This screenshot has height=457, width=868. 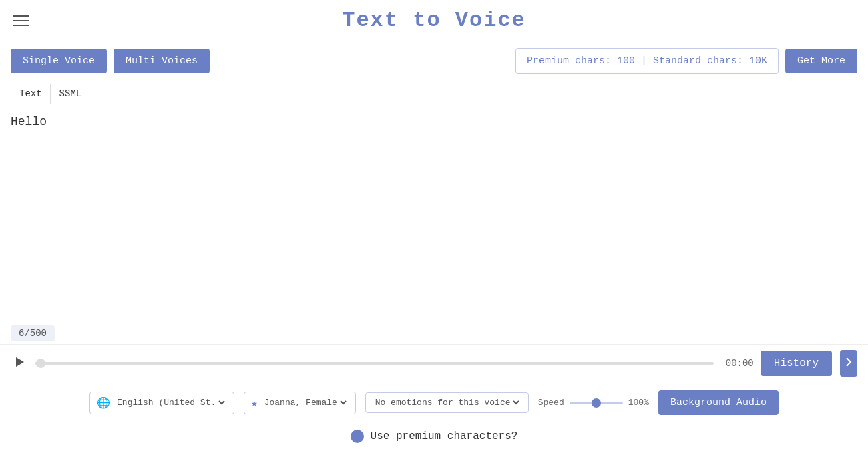 I want to click on header: Text to Voice, so click(x=434, y=21).